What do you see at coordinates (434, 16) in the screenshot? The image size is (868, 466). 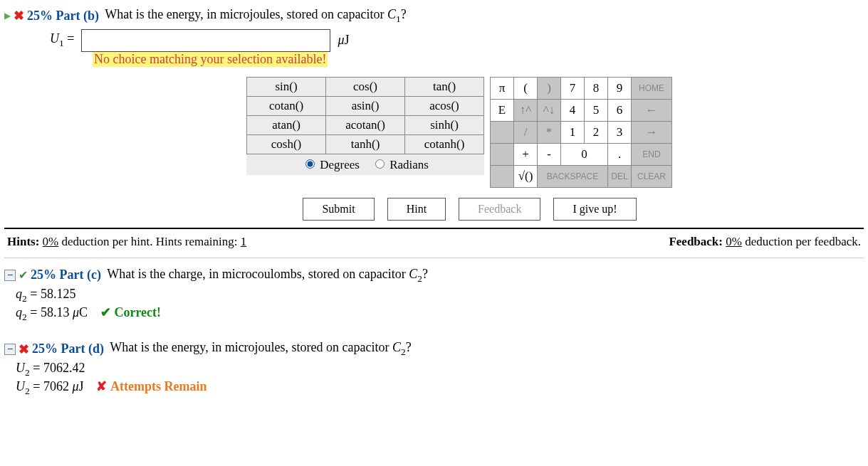 I see `part-b-header: ▶ ✖ 25% Part (b) What is the energy, in …` at bounding box center [434, 16].